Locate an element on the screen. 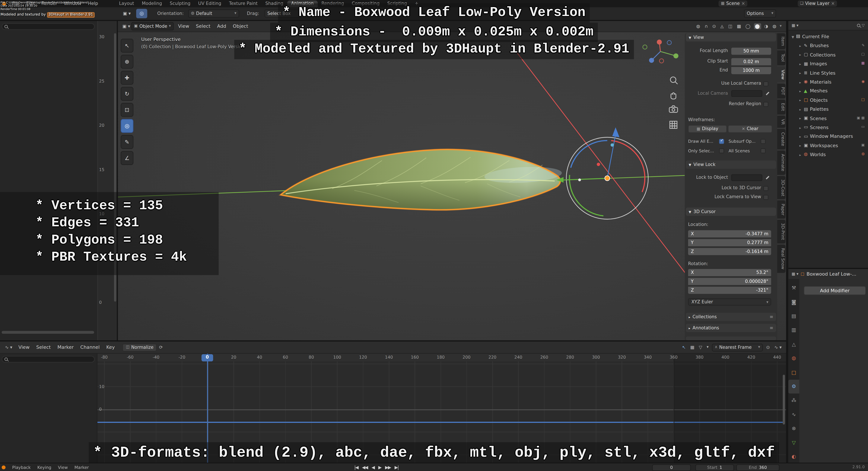  leaf-model is located at coordinates (421, 180).